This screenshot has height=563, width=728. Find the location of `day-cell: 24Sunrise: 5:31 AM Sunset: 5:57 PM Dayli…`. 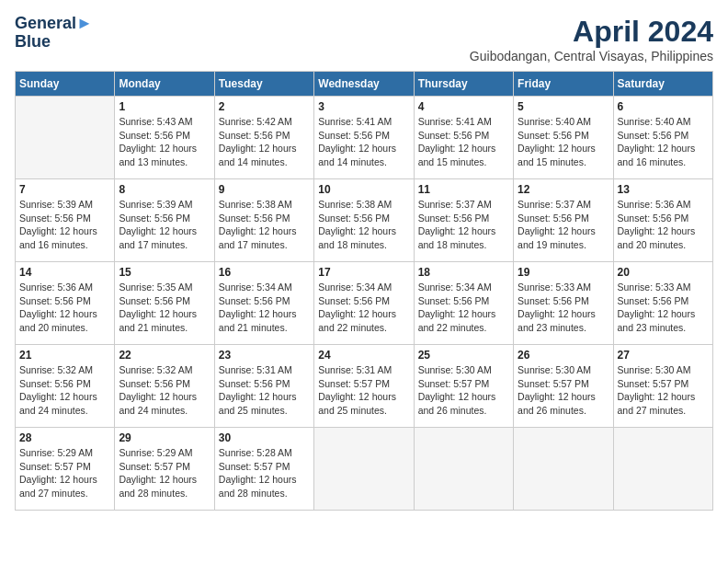

day-cell: 24Sunrise: 5:31 AM Sunset: 5:57 PM Dayli… is located at coordinates (364, 386).